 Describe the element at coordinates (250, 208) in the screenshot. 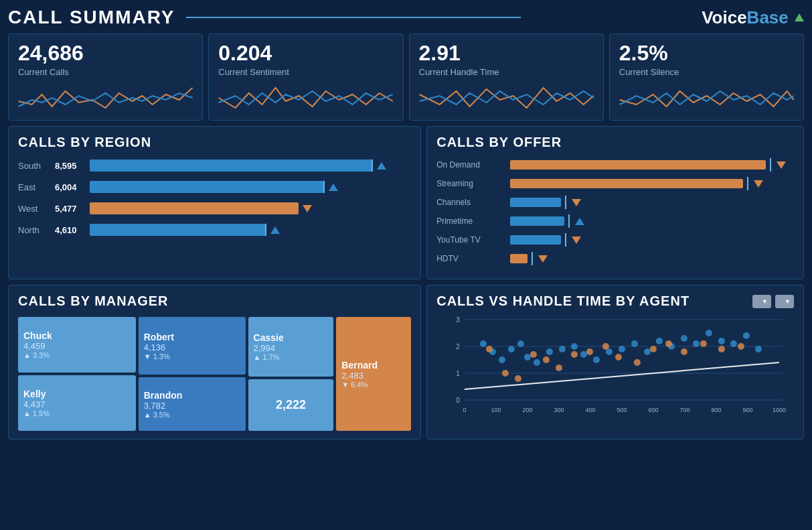

I see `region-bar-west` at that location.